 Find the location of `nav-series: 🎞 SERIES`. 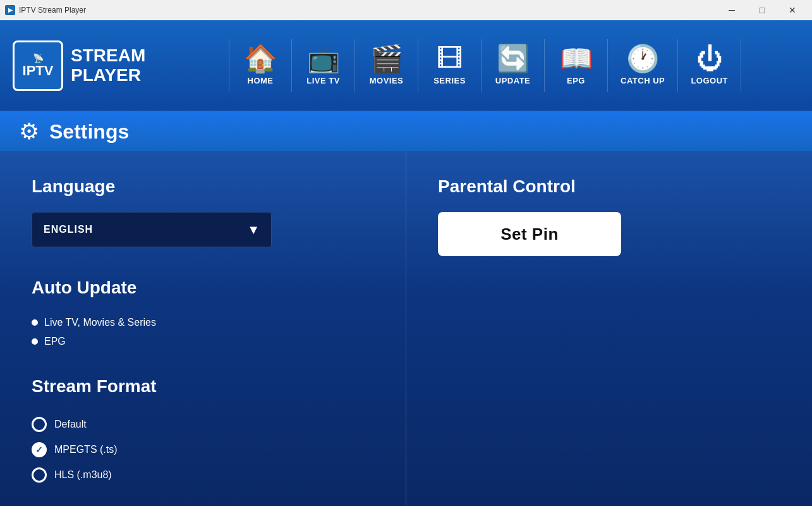

nav-series: 🎞 SERIES is located at coordinates (450, 66).